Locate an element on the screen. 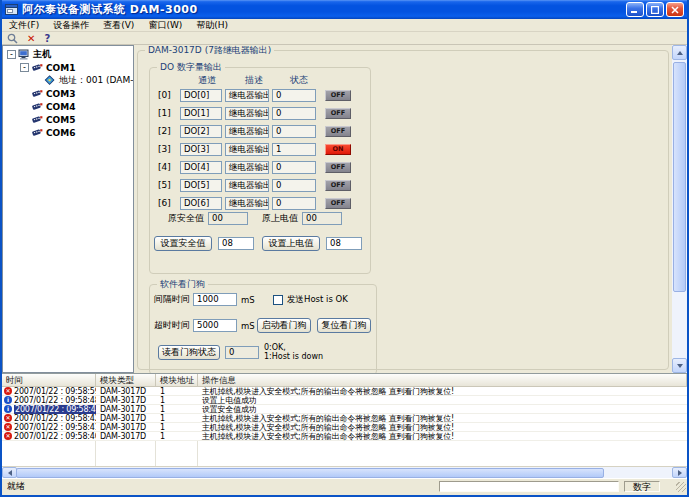 The height and width of the screenshot is (497, 689). log-time-text-1: 2007/01/22 : 09:58:48 is located at coordinates (55, 400).